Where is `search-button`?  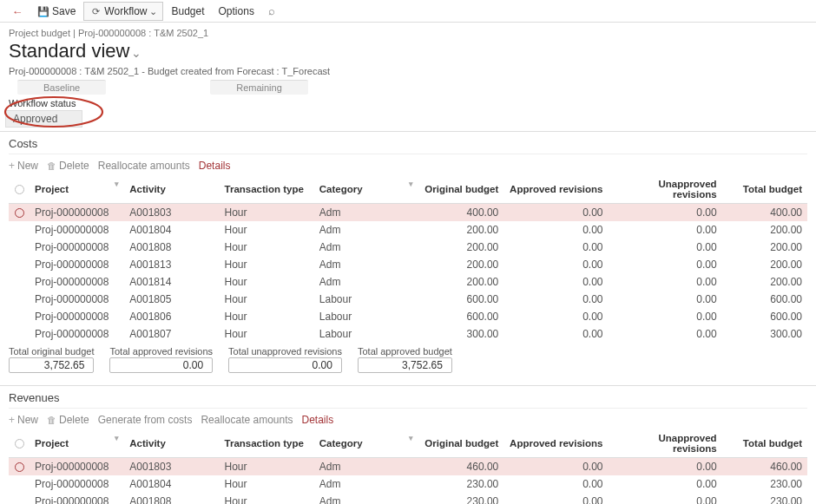
search-button is located at coordinates (272, 11).